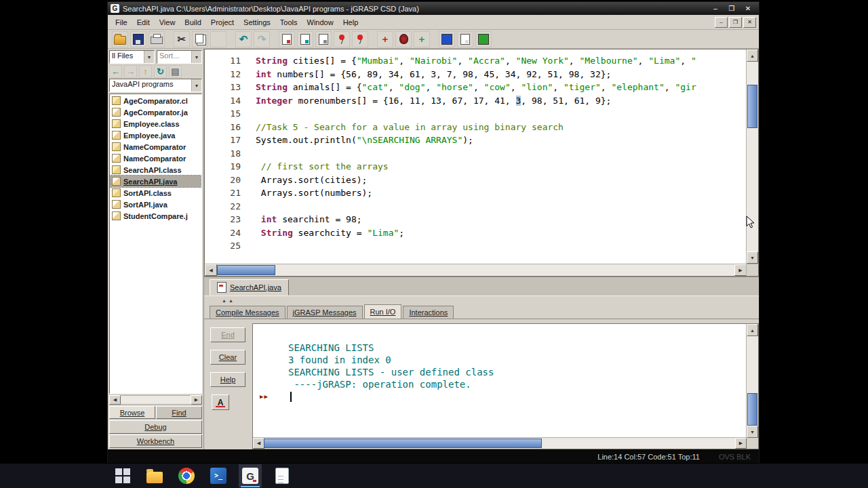 Image resolution: width=868 pixels, height=488 pixels. I want to click on refresh-icon: ↻, so click(160, 72).